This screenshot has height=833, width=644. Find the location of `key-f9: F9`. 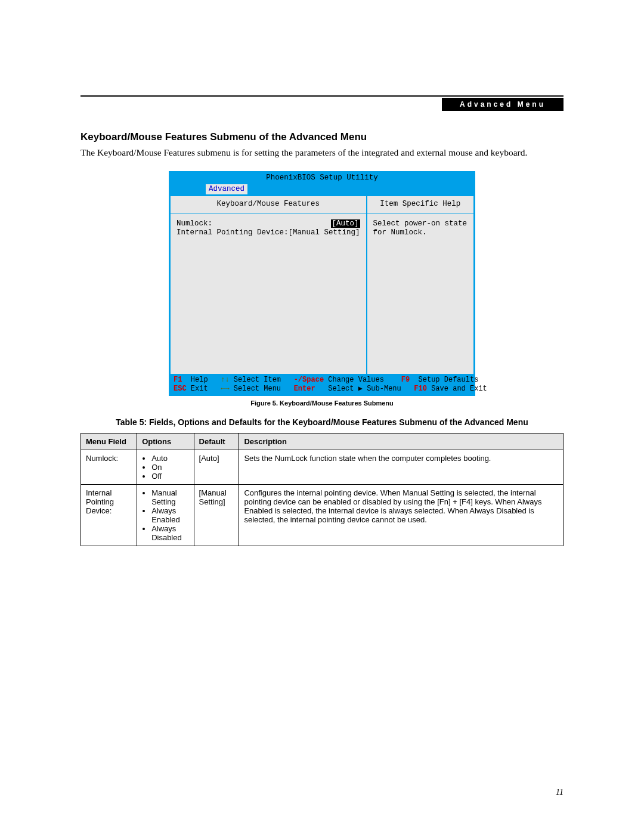

key-f9: F9 is located at coordinates (405, 380).